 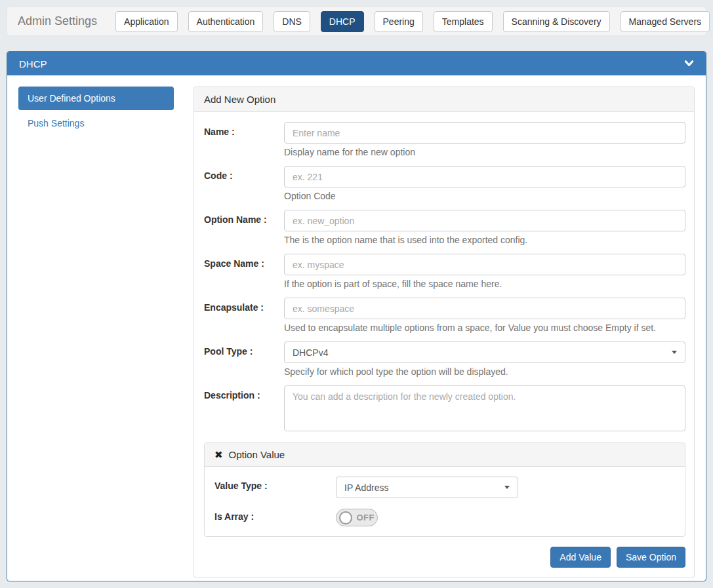 What do you see at coordinates (485, 328) in the screenshot?
I see `encapsulate-help-text: Used to encapsulate multiple options fro…` at bounding box center [485, 328].